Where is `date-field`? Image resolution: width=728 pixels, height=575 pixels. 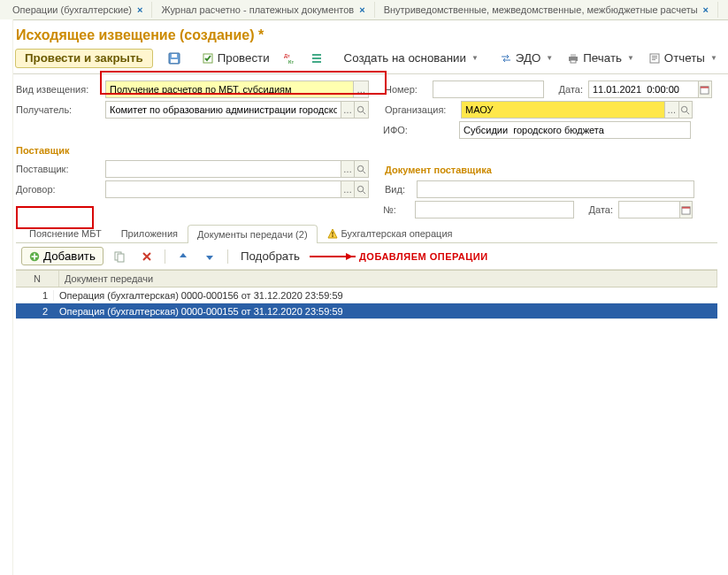
date-field is located at coordinates (650, 89).